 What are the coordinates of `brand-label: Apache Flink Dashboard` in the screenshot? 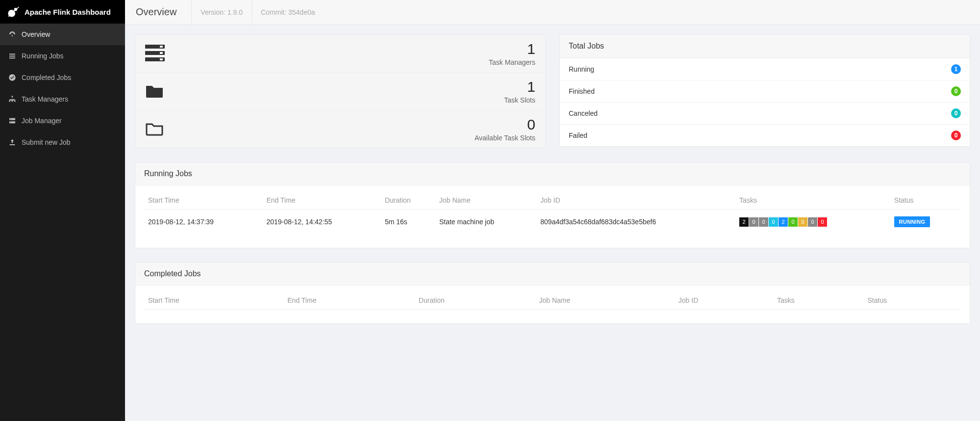 It's located at (68, 12).